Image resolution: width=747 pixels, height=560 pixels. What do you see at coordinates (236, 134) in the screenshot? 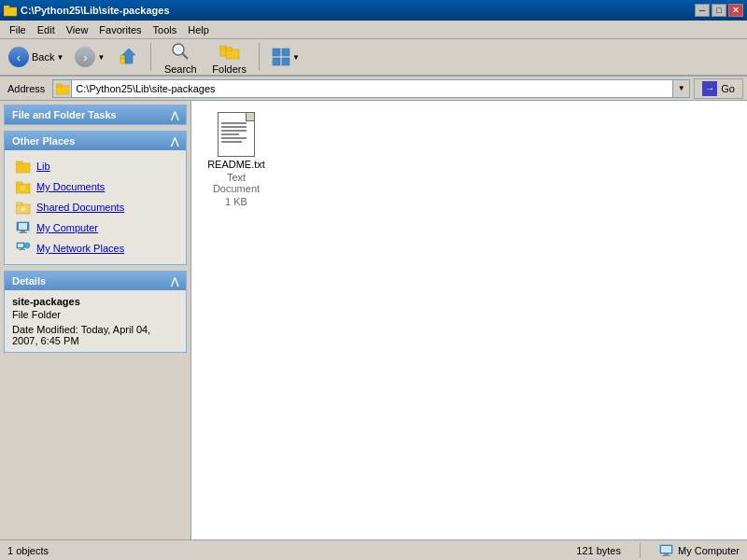
I see `readme-file-icon` at bounding box center [236, 134].